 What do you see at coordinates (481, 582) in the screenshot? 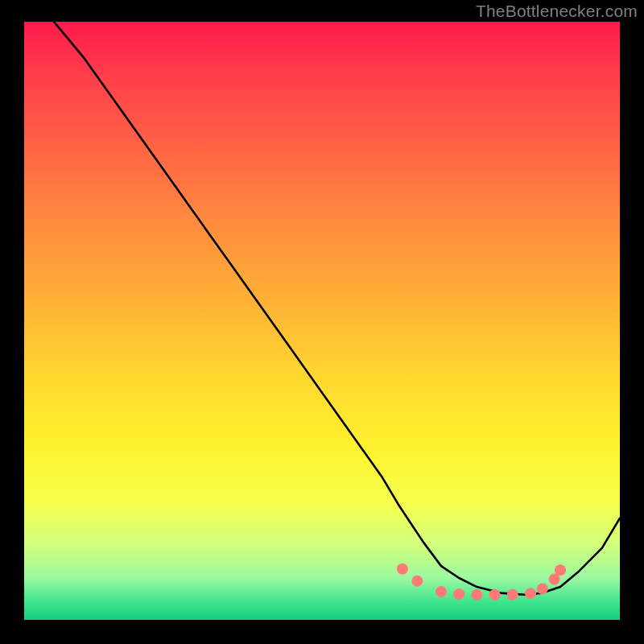
I see `curve-markers` at bounding box center [481, 582].